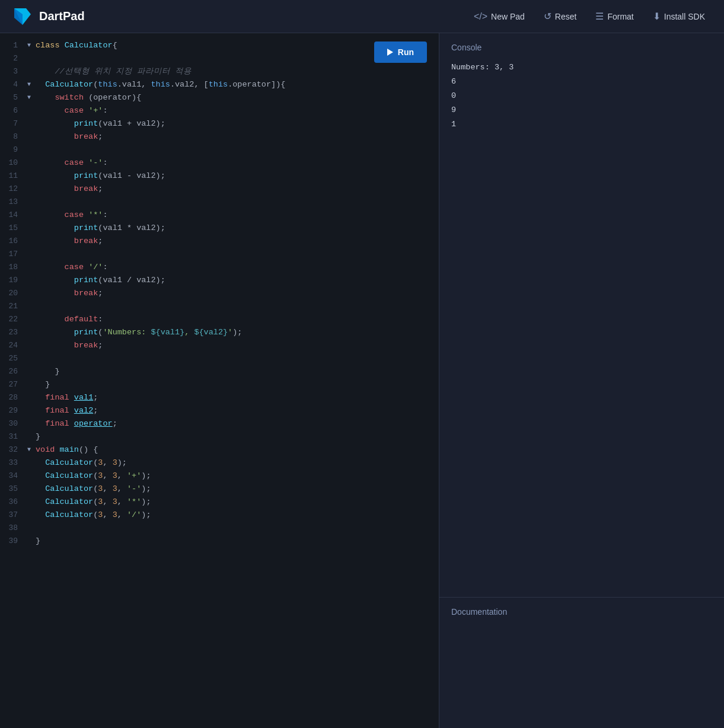  I want to click on code-icon: </>, so click(480, 17).